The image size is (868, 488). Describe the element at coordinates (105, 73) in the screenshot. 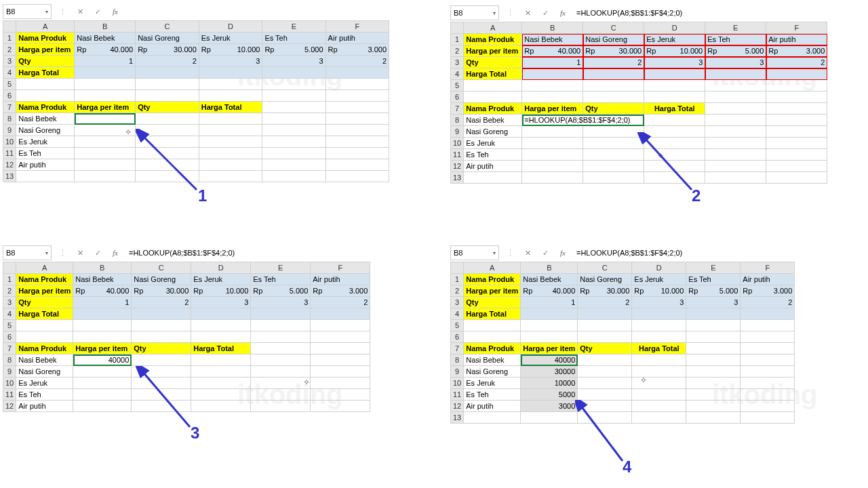

I see `cell` at that location.